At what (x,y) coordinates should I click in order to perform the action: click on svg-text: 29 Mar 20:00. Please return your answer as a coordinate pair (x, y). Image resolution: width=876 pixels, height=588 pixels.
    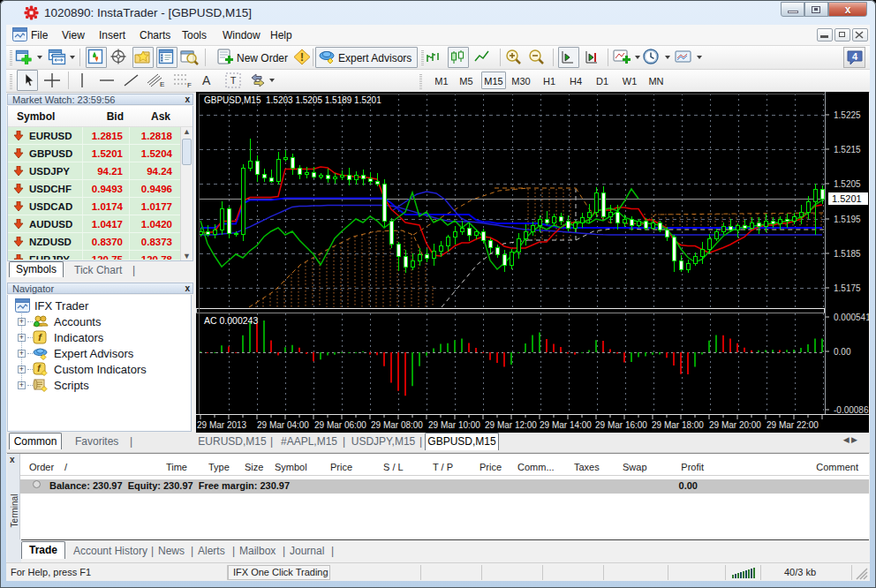
    Looking at the image, I should click on (735, 426).